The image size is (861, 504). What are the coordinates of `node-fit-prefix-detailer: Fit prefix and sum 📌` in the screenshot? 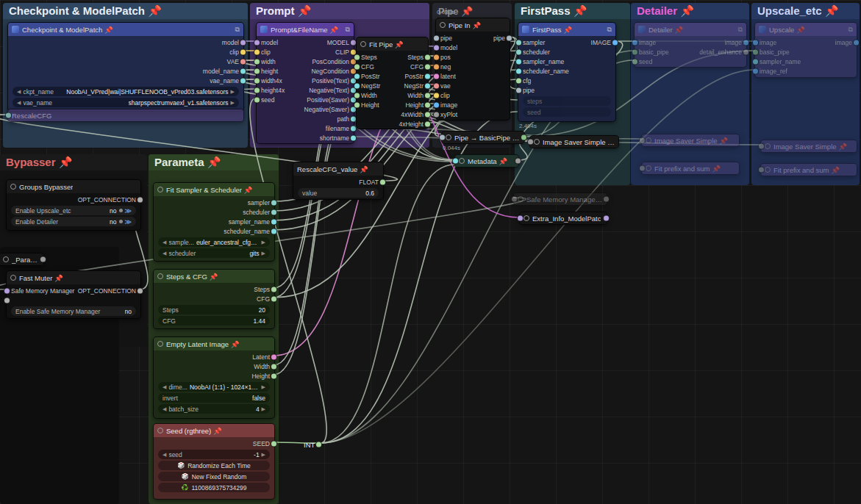 It's located at (690, 168).